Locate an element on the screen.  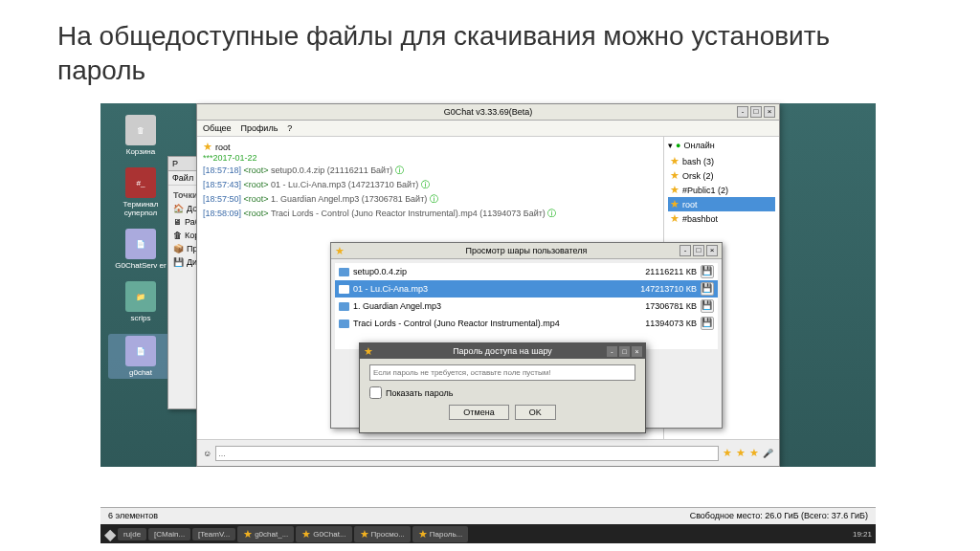
password-input is located at coordinates (502, 373).